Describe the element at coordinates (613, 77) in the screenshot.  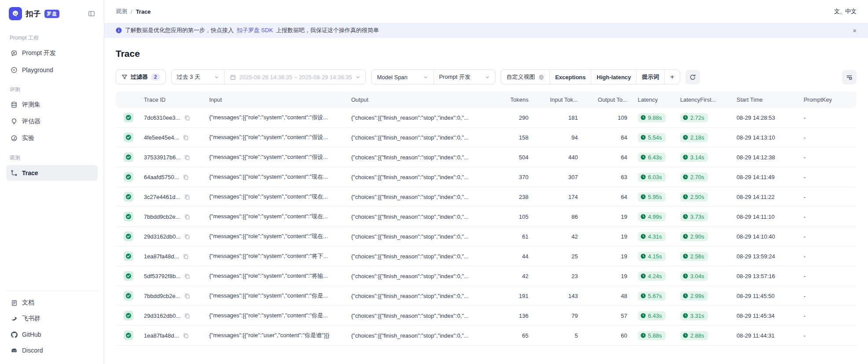
I see `view-tab-high-latency: High-latency` at that location.